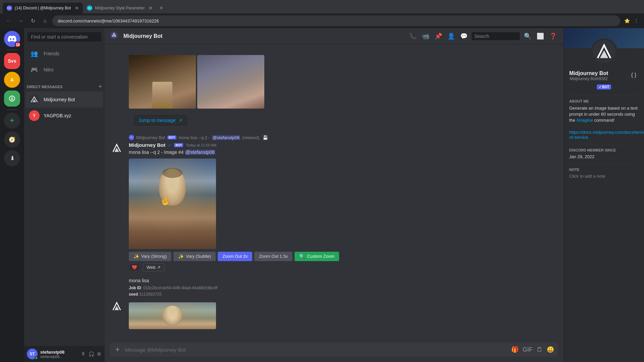 This screenshot has height=362, width=644. I want to click on server-icon-discord: 14, so click(12, 39).